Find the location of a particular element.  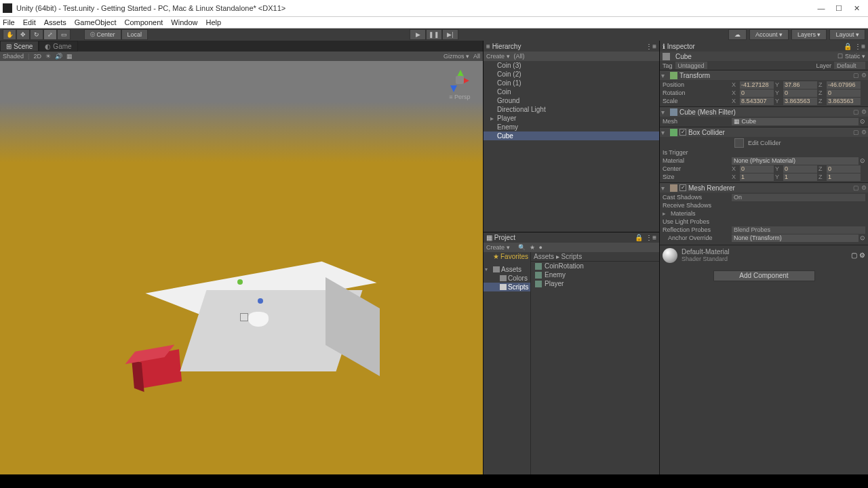

rot-z: 0 is located at coordinates (844, 94).